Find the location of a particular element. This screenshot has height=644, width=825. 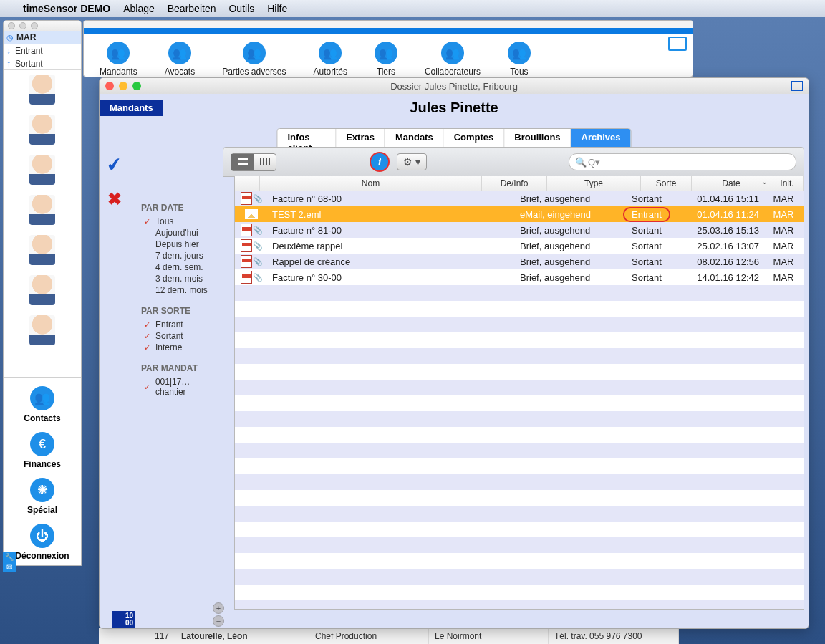

menu-bearbeiten: Bearbeiten is located at coordinates (192, 9).